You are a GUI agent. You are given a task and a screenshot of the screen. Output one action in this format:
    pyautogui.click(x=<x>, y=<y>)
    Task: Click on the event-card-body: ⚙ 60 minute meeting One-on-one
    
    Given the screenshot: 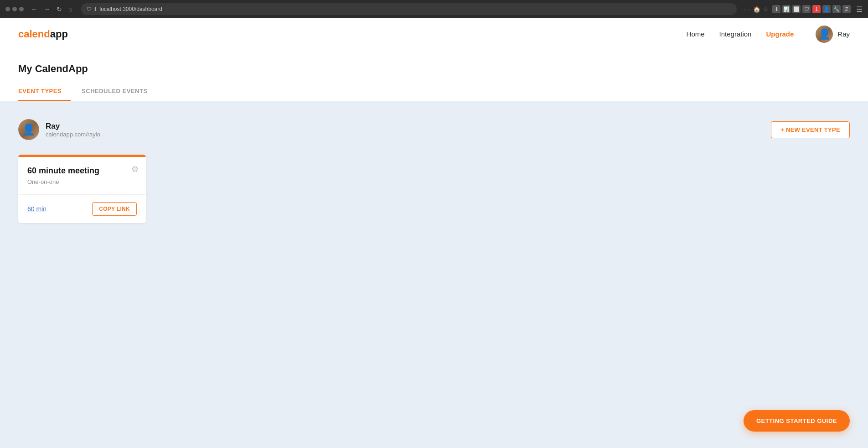 What is the action you would take?
    pyautogui.click(x=82, y=171)
    